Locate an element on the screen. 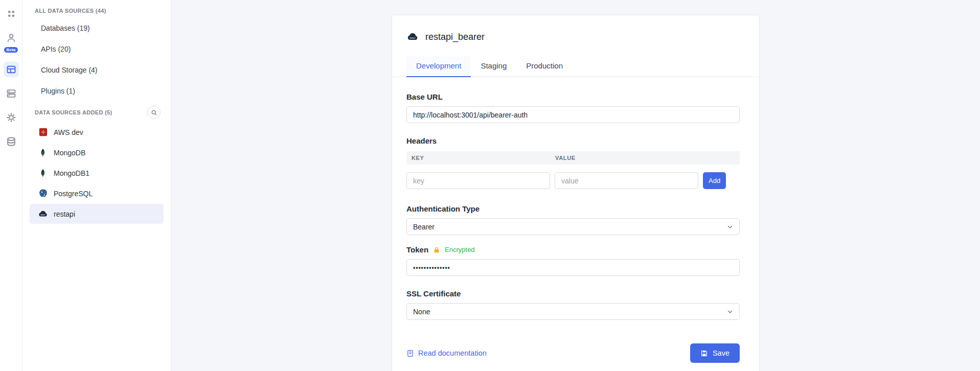 The image size is (980, 371). search-icon is located at coordinates (154, 112).